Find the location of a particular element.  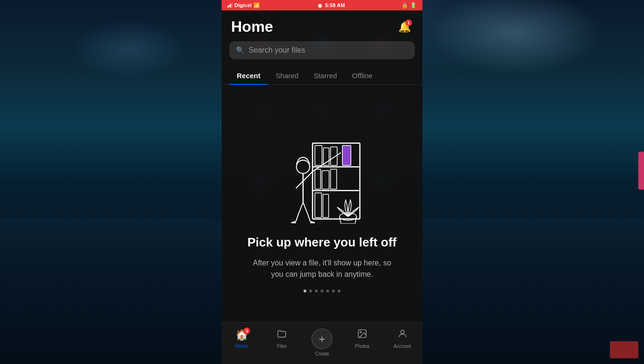

status-right: 🔒 🔋 is located at coordinates (409, 6).